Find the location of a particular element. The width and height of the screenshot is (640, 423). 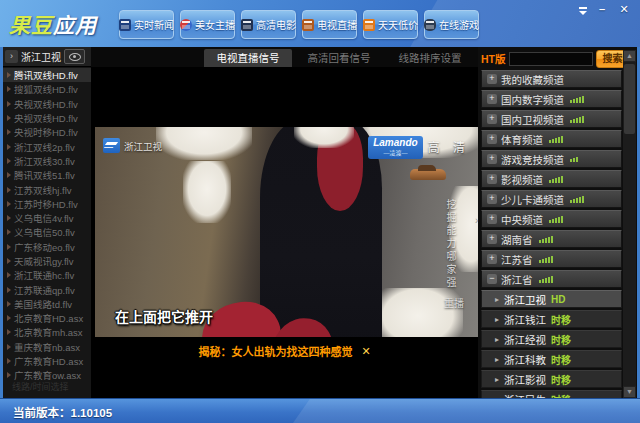

source-name: 浙江双线30.flv is located at coordinates (44, 161).